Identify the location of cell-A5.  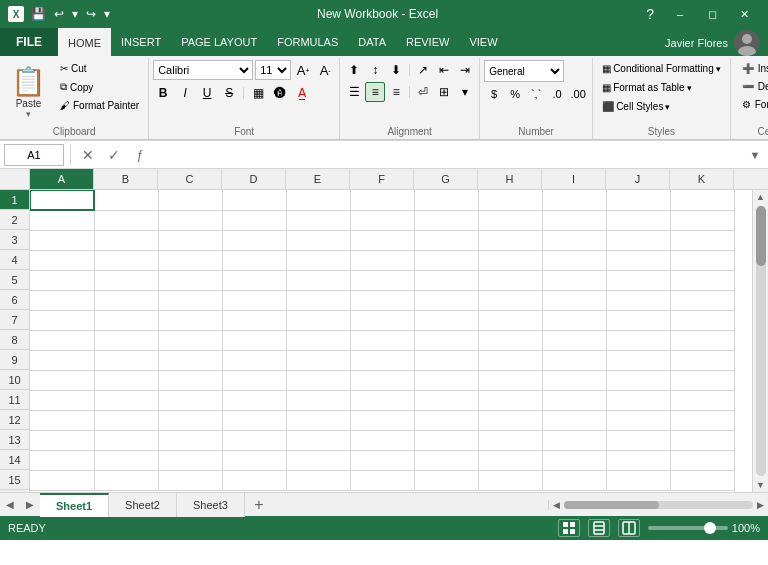
(62, 280).